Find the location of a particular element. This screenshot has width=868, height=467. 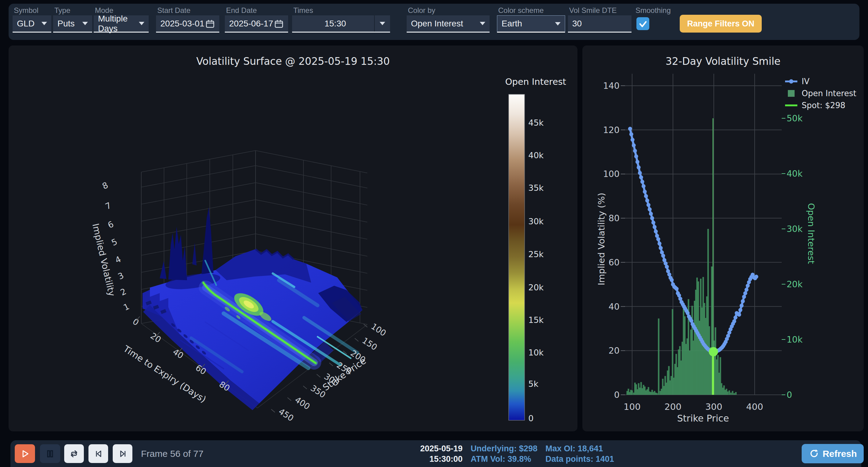

legend-item-iv: IV is located at coordinates (820, 82).